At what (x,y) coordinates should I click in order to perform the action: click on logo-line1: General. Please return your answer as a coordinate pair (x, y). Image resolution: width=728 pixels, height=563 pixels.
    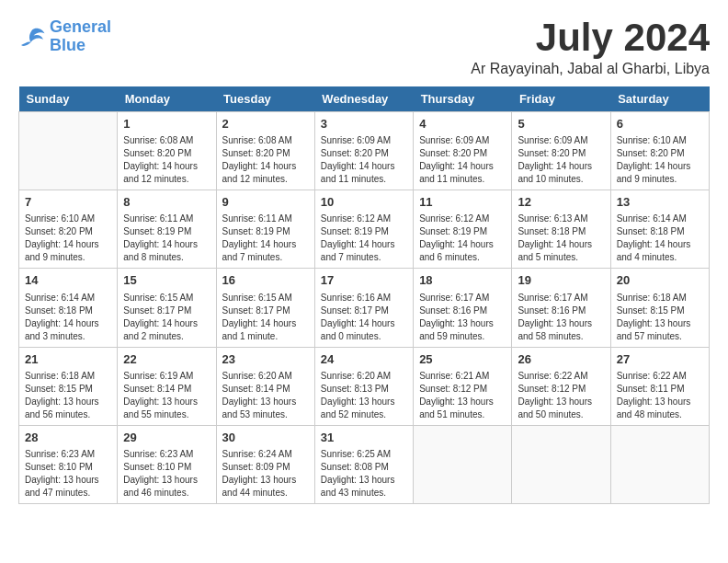
    Looking at the image, I should click on (81, 27).